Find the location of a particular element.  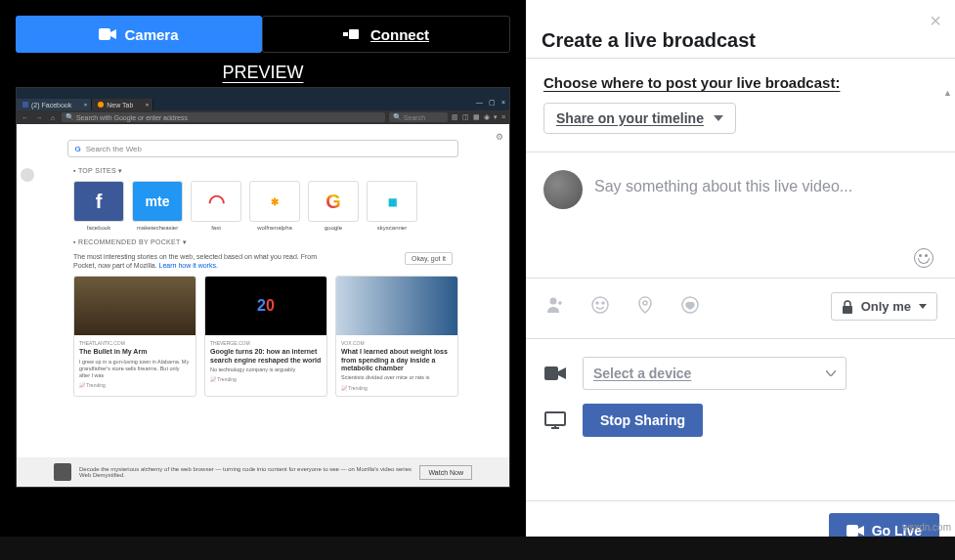

mozilla-icon is located at coordinates (63, 472).